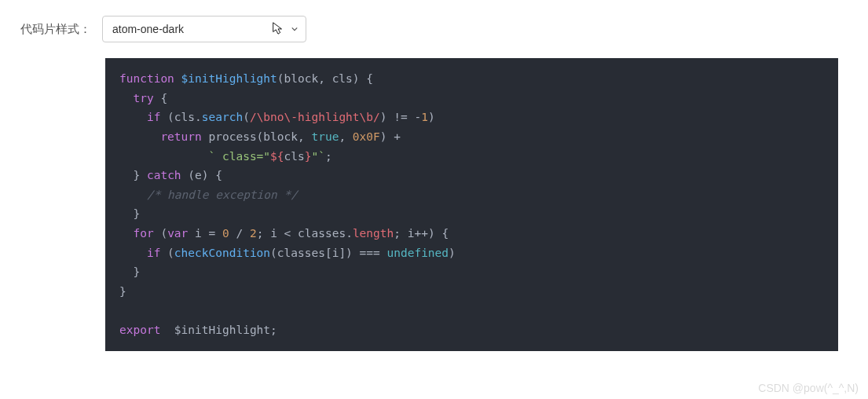 The image size is (868, 399). I want to click on code-token: ) +, so click(390, 137).